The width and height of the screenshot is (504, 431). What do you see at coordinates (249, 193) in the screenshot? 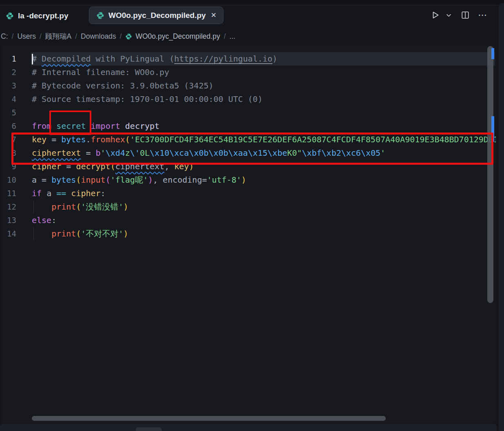
I see `code-line: 11if a == cipher:` at bounding box center [249, 193].